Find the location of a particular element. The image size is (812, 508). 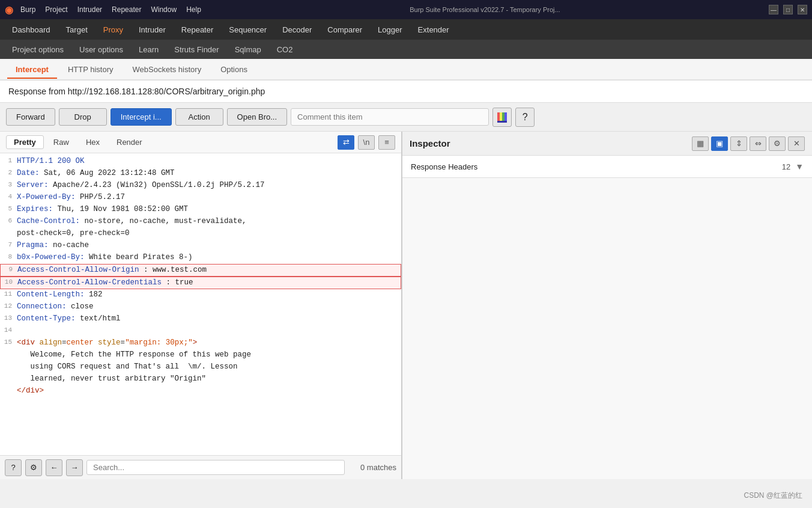

nav-dashboard: Dashboard is located at coordinates (31, 30).